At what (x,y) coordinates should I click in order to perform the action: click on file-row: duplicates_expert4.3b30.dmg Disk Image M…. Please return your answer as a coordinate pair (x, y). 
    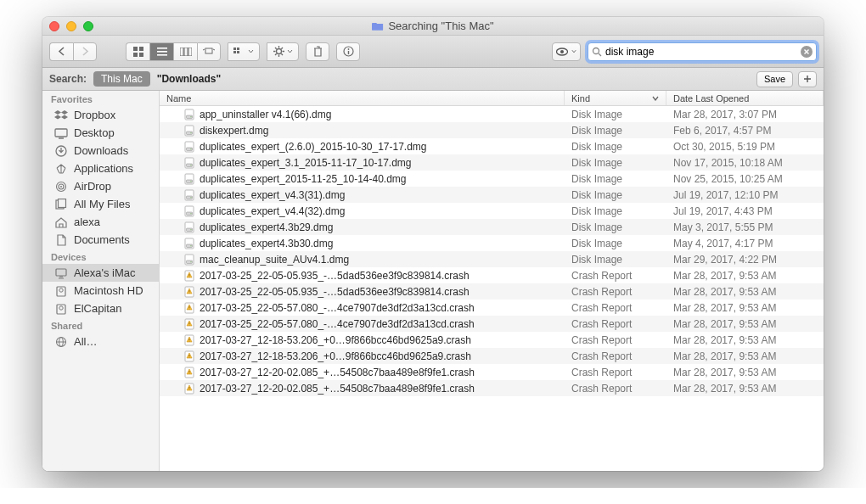
    Looking at the image, I should click on (492, 243).